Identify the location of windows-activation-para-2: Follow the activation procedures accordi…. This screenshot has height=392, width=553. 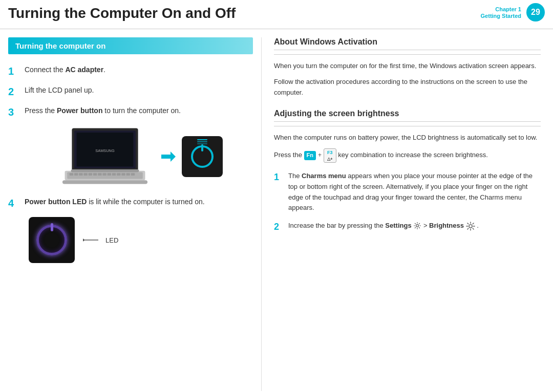
(408, 88).